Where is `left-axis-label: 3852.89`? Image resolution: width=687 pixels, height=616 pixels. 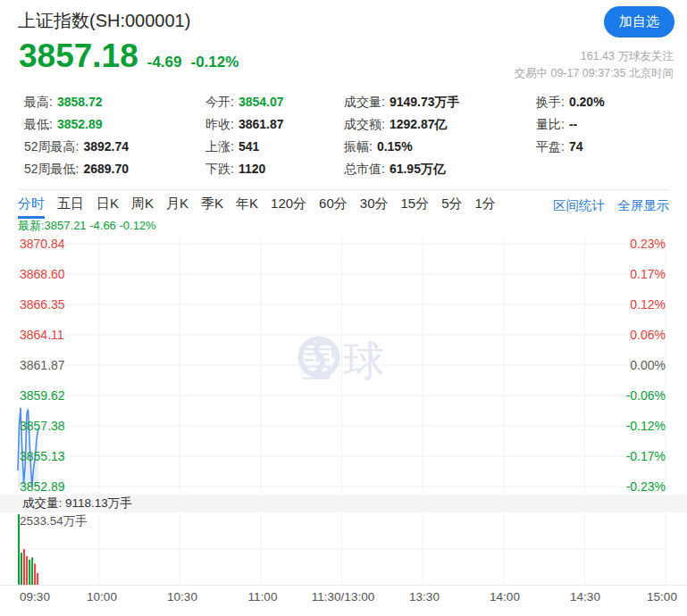 left-axis-label: 3852.89 is located at coordinates (43, 487).